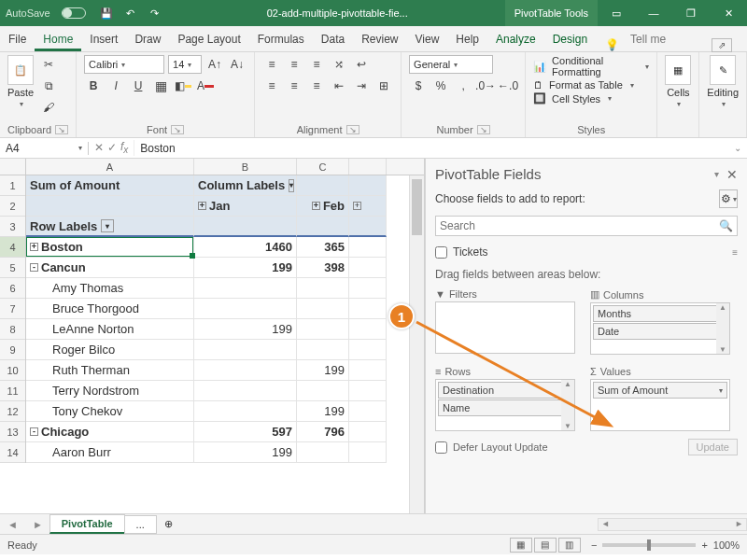 Image resolution: width=747 pixels, height=560 pixels. What do you see at coordinates (357, 205) in the screenshot?
I see `expand-icon: +` at bounding box center [357, 205].